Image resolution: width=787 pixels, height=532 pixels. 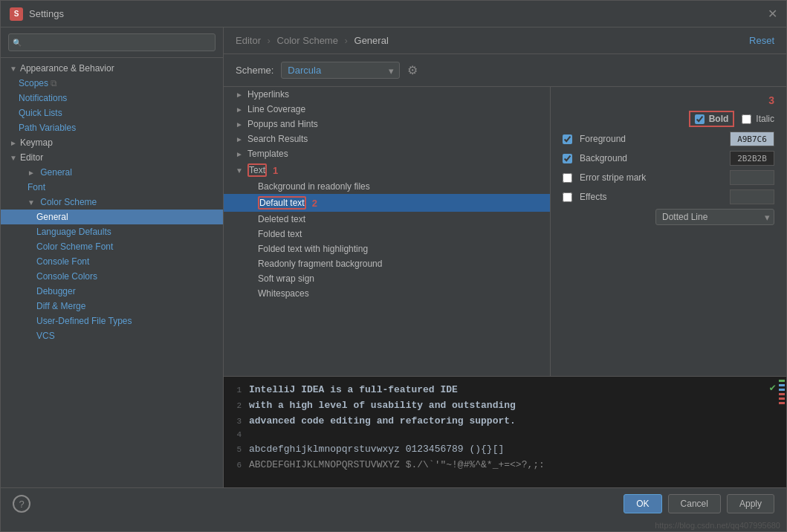 What do you see at coordinates (752, 139) in the screenshot?
I see `foreground-swatch: A9B7C6` at bounding box center [752, 139].